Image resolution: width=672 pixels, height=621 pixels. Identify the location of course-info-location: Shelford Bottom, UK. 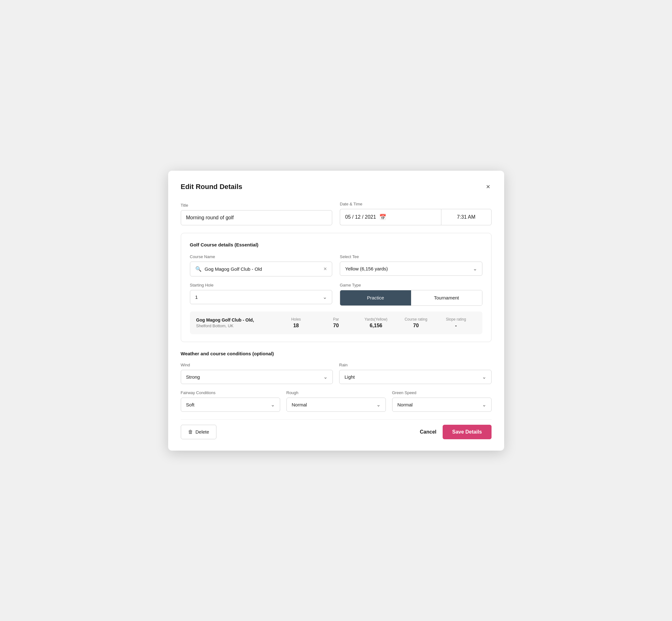
(236, 326).